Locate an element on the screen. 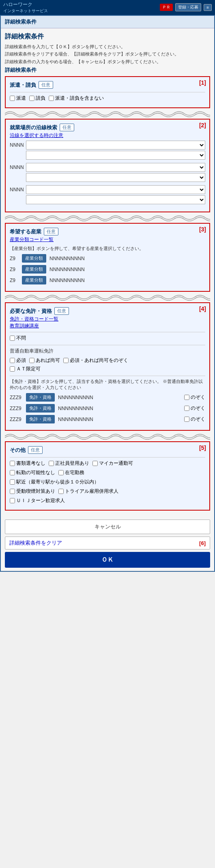 This screenshot has height=868, width=215. other-option-8: ＵＩＪターン歓迎求人 is located at coordinates (37, 501).